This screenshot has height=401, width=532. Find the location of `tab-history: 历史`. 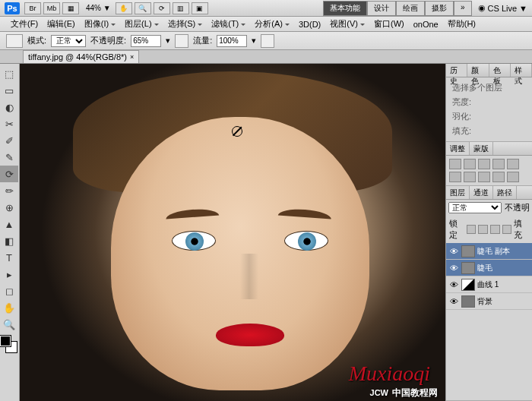

tab-history: 历史 is located at coordinates (457, 70).